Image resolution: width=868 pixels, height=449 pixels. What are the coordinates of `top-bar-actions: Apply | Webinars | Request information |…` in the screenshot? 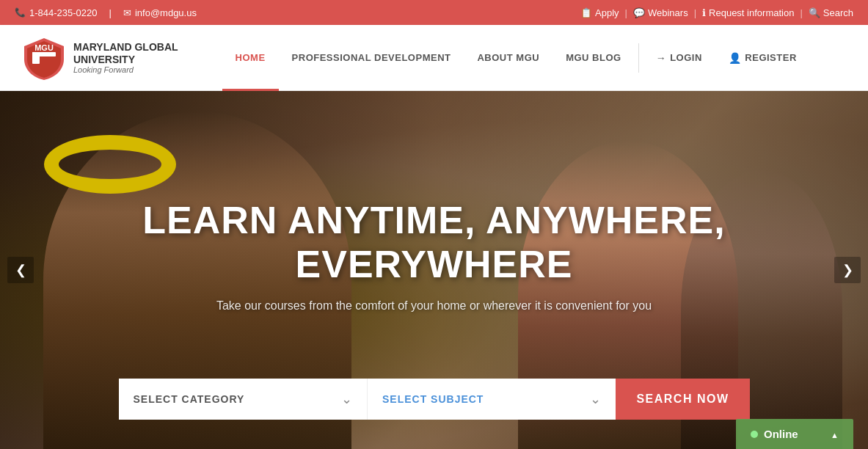 It's located at (717, 13).